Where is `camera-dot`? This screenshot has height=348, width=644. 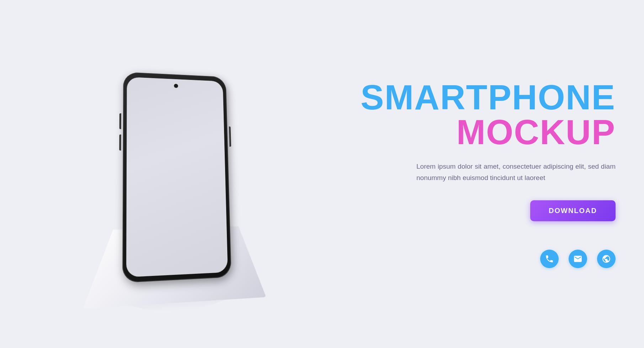
camera-dot is located at coordinates (176, 86).